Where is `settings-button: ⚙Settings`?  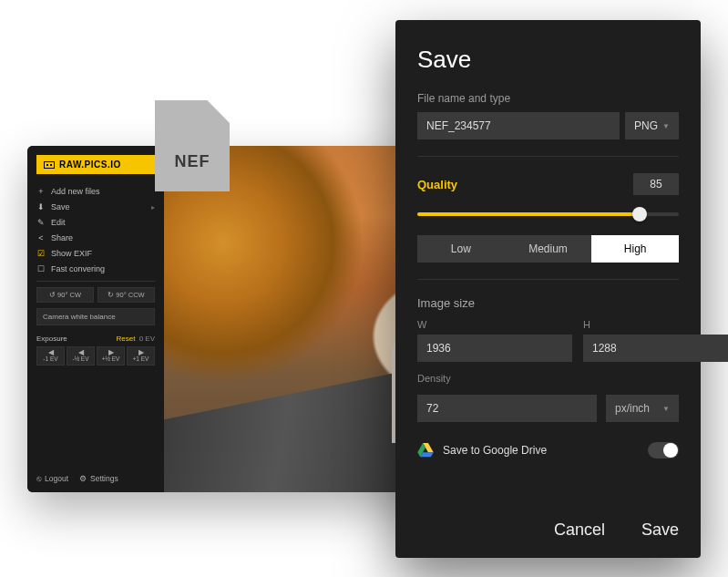
settings-button: ⚙Settings is located at coordinates (98, 479).